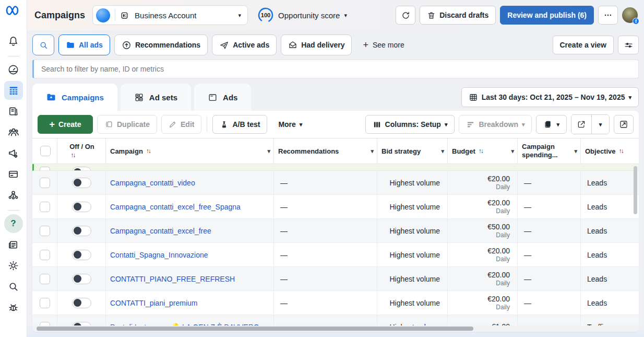 Image resolution: width=644 pixels, height=337 pixels. I want to click on more-label: More, so click(287, 124).